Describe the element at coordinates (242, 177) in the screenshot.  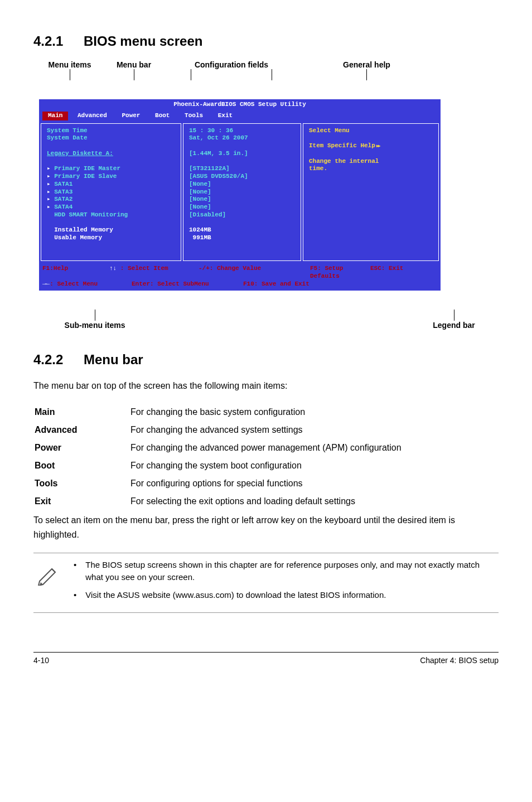
I see `bios-value: [ASUS DVDS520/A]` at that location.